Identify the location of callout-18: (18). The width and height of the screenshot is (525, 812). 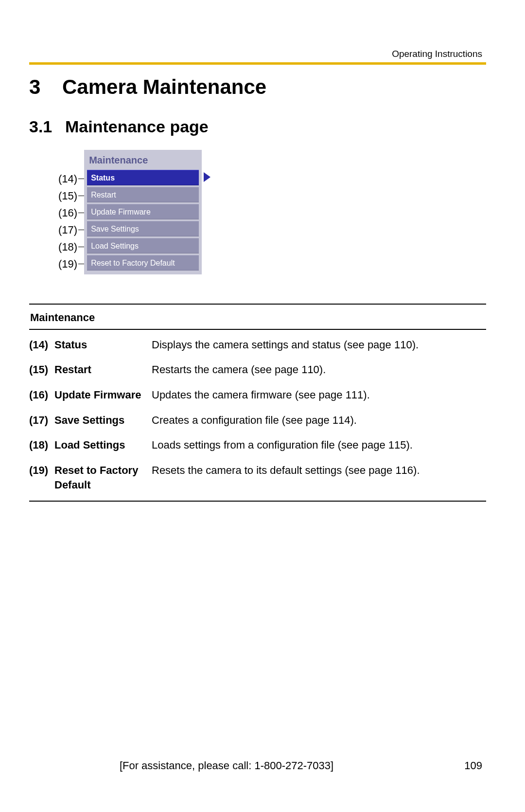
(71, 247).